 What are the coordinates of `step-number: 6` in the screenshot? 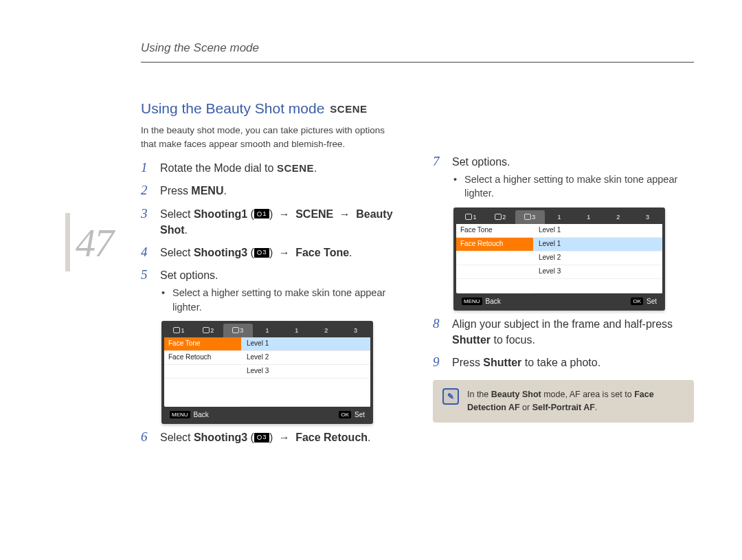 It's located at (146, 437).